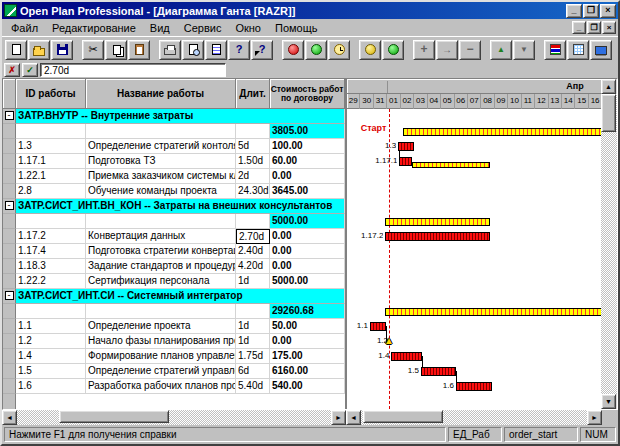 The width and height of the screenshot is (620, 446). I want to click on cell-task-id: 1.4, so click(51, 356).